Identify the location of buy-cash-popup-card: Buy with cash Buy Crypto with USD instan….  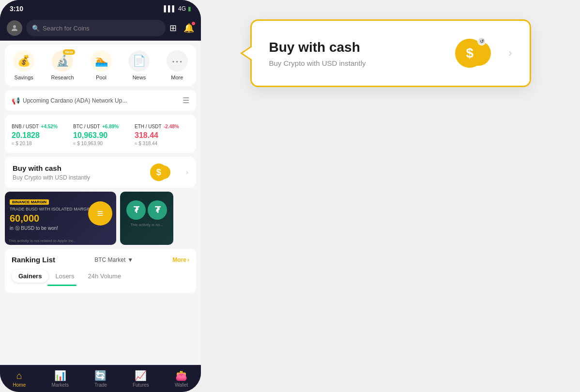
(391, 53).